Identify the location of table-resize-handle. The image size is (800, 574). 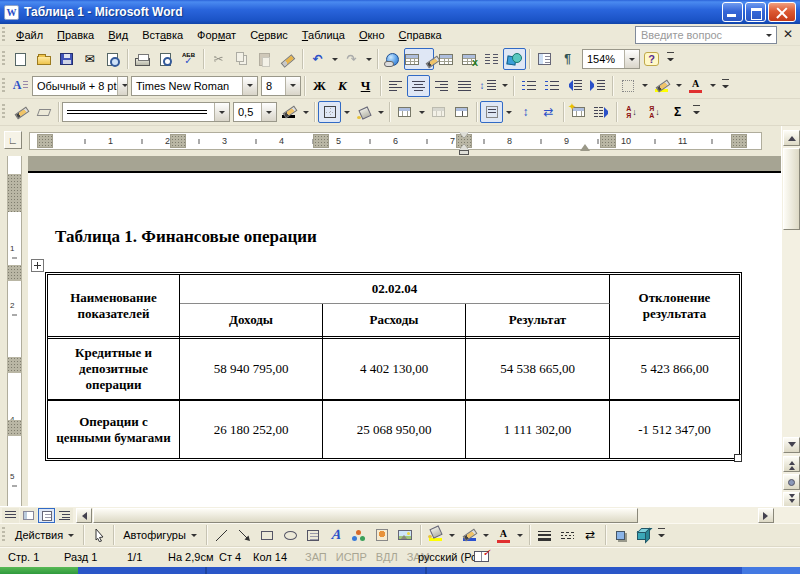
(738, 458).